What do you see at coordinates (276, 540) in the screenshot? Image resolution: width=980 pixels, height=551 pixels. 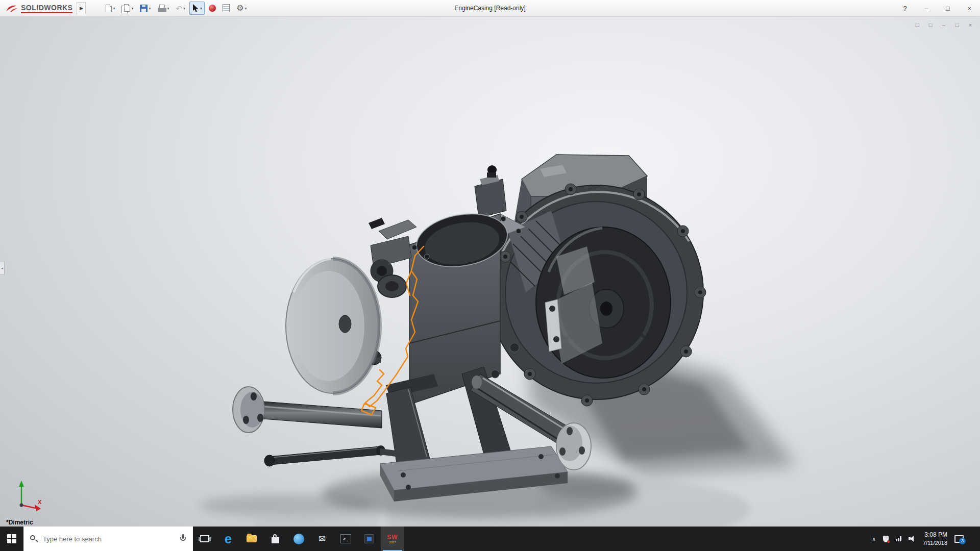 I see `store-bag-icon` at bounding box center [276, 540].